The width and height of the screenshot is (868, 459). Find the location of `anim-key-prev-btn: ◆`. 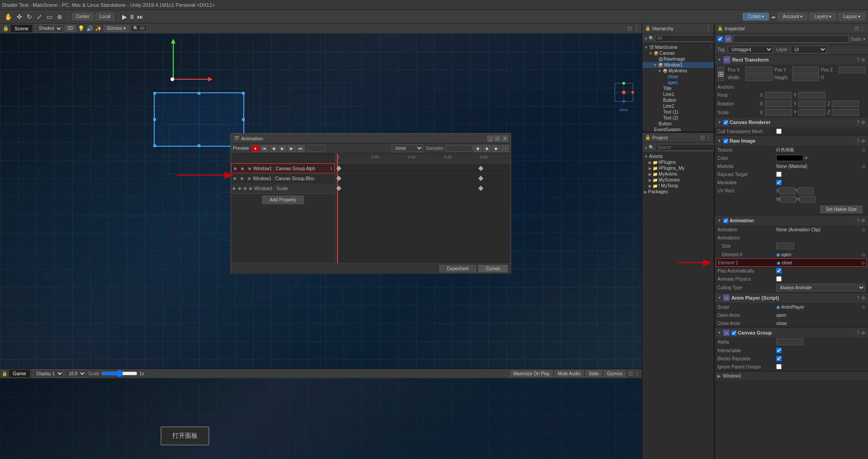

anim-key-prev-btn: ◆ is located at coordinates (478, 148).